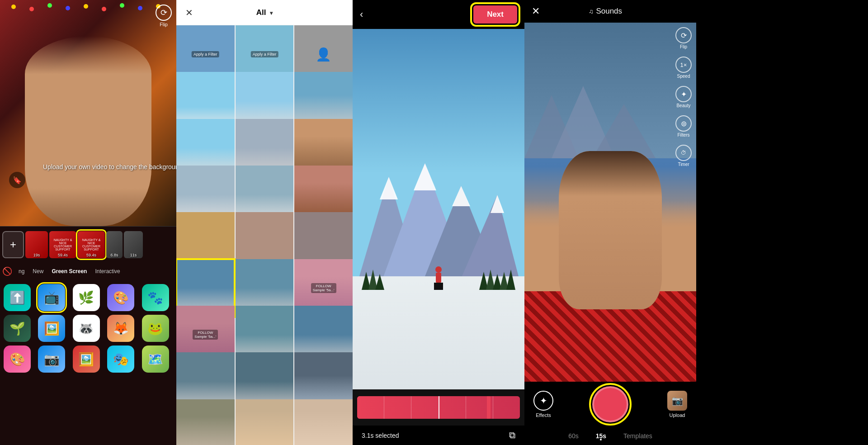 The image size is (868, 445). I want to click on app-icon-emoji: 📺, so click(52, 298).